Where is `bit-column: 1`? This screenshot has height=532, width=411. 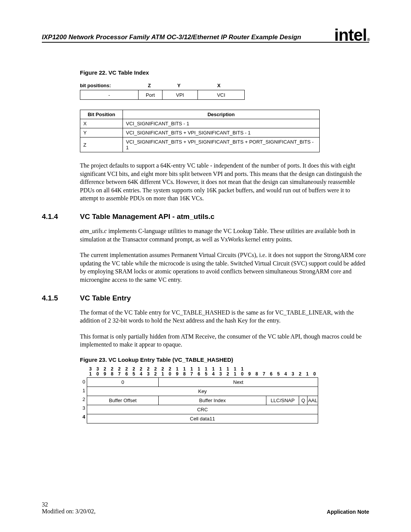
bit-column: 1 is located at coordinates (307, 372).